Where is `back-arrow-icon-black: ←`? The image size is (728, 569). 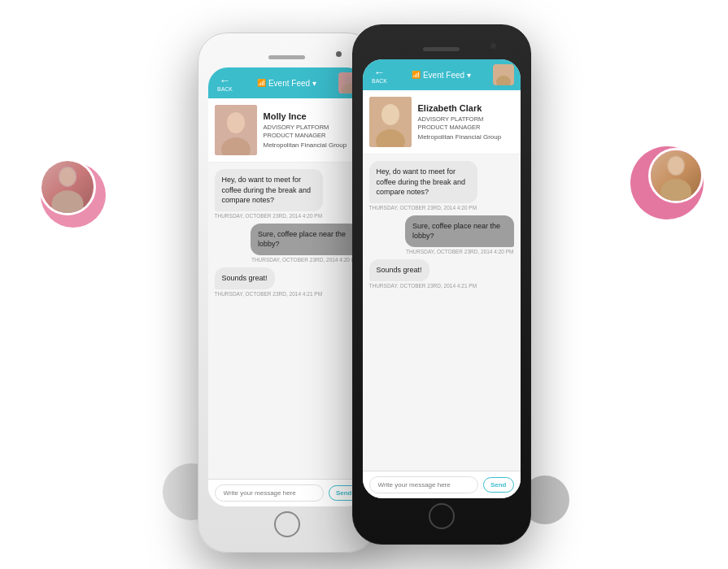 back-arrow-icon-black: ← is located at coordinates (380, 72).